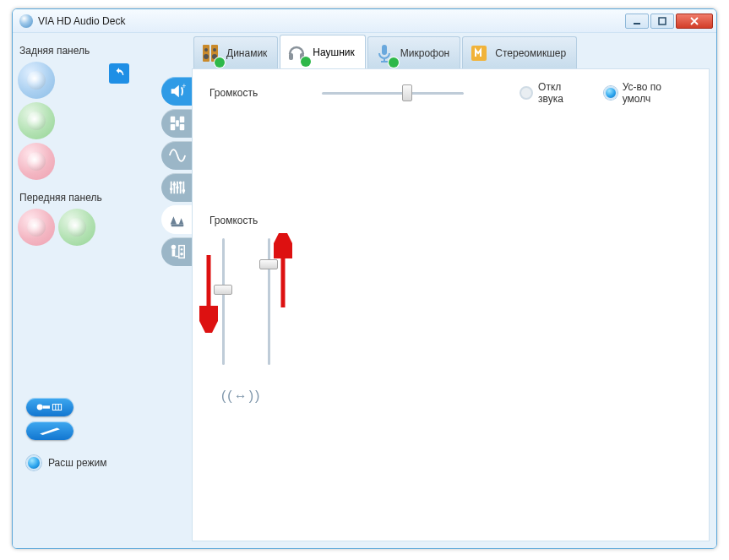 Image resolution: width=729 pixels, height=560 pixels. What do you see at coordinates (36, 80) in the screenshot?
I see `rear-jack-linein` at bounding box center [36, 80].